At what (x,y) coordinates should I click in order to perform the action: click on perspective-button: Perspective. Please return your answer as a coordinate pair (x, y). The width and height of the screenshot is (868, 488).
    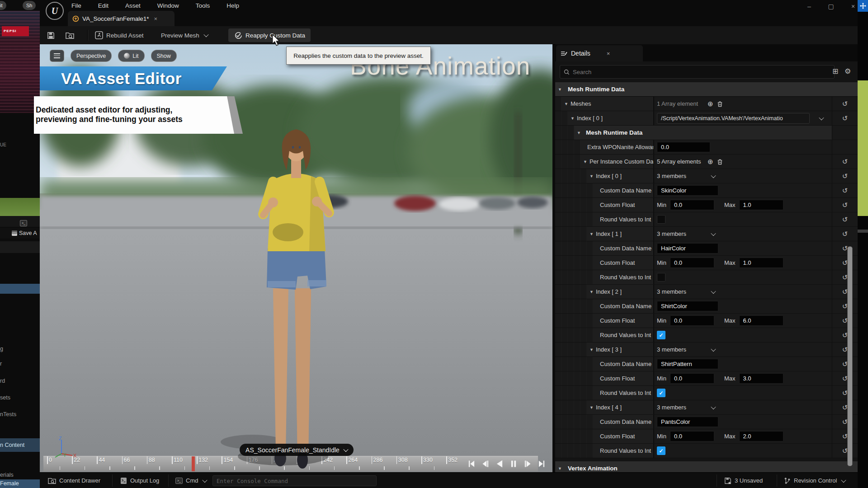
    Looking at the image, I should click on (91, 56).